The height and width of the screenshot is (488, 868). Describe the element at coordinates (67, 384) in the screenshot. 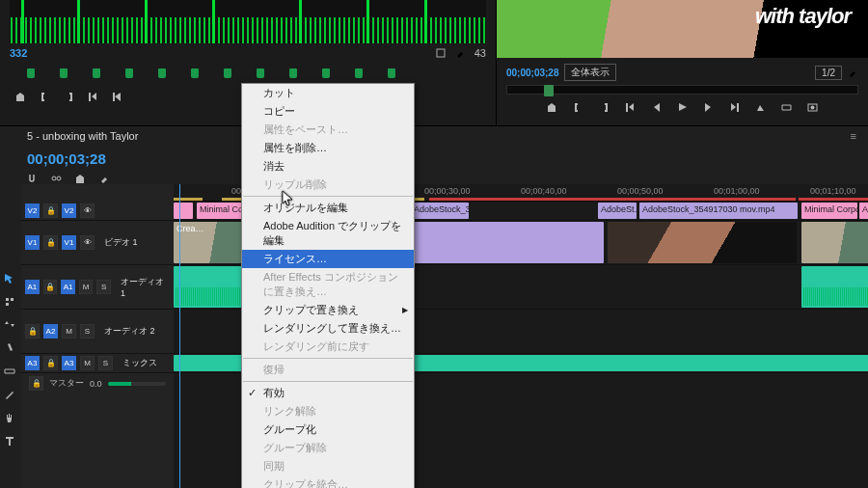

I see `master-label: マスター` at that location.